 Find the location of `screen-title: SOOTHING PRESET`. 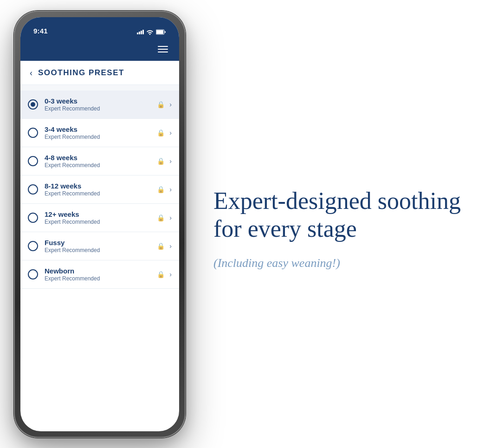

screen-title: SOOTHING PRESET is located at coordinates (81, 73).